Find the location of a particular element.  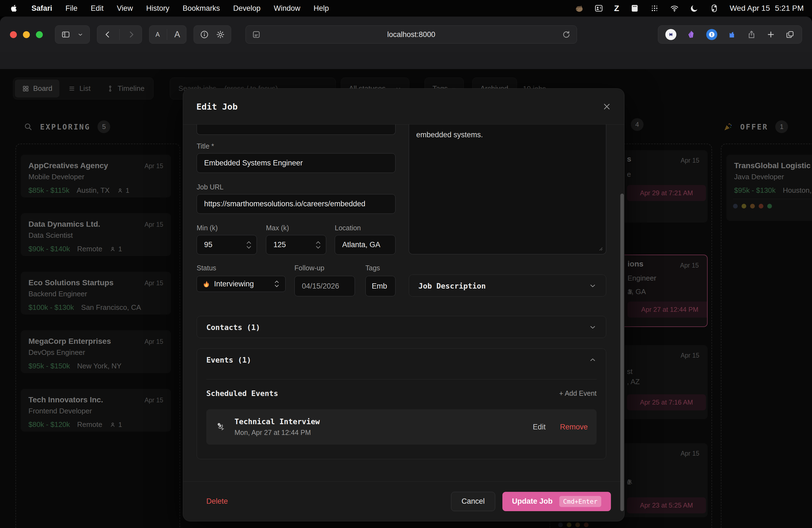

menu-item-file: File is located at coordinates (72, 8).